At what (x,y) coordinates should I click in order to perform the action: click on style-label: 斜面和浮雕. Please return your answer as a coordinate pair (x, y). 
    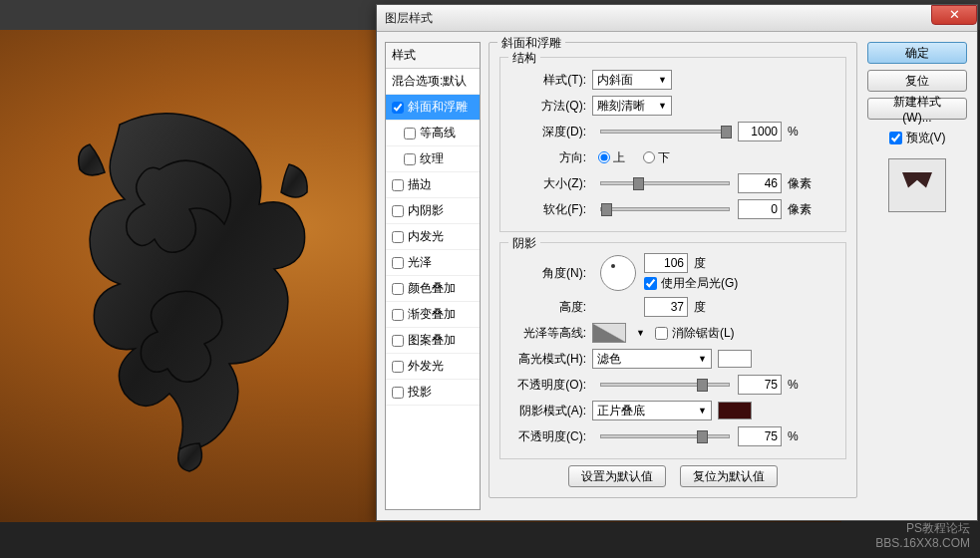
    Looking at the image, I should click on (438, 108).